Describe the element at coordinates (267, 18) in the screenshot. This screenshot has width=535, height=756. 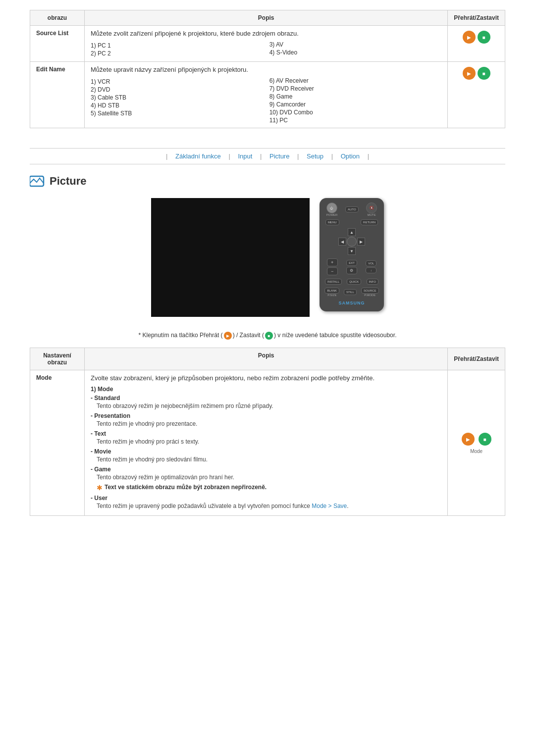
I see `header-popis: Popis` at that location.